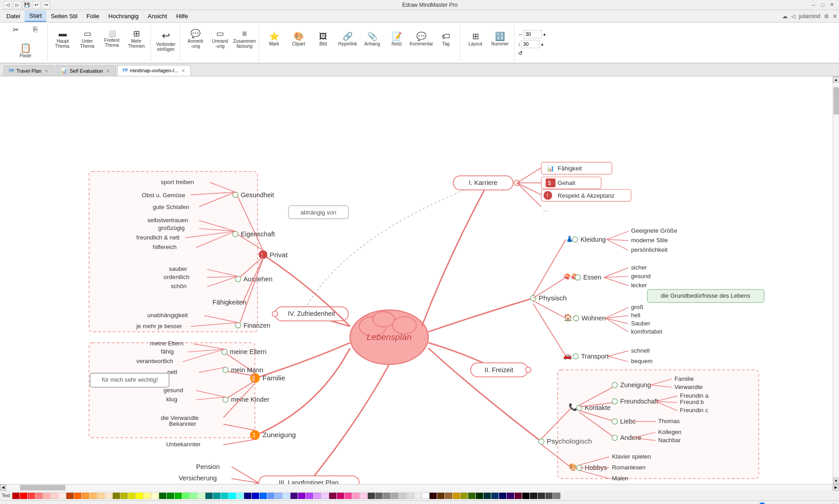  I want to click on tag-btn: 🏷 Tag, so click(446, 39).